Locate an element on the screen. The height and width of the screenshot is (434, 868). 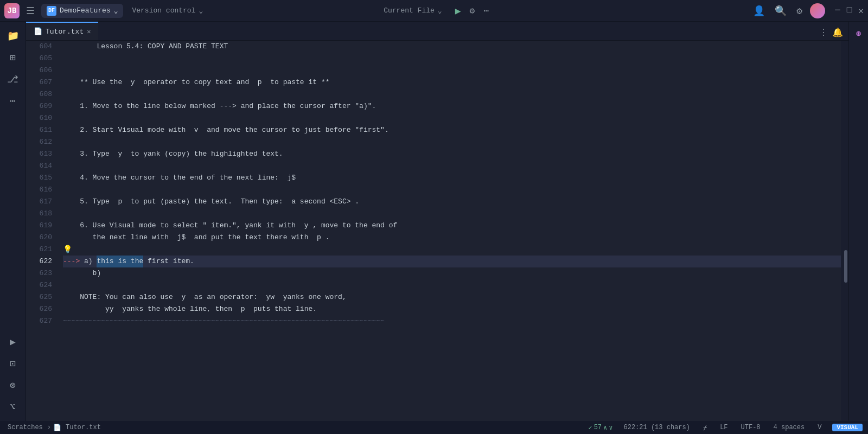
check-icon: ✓ is located at coordinates (590, 427).